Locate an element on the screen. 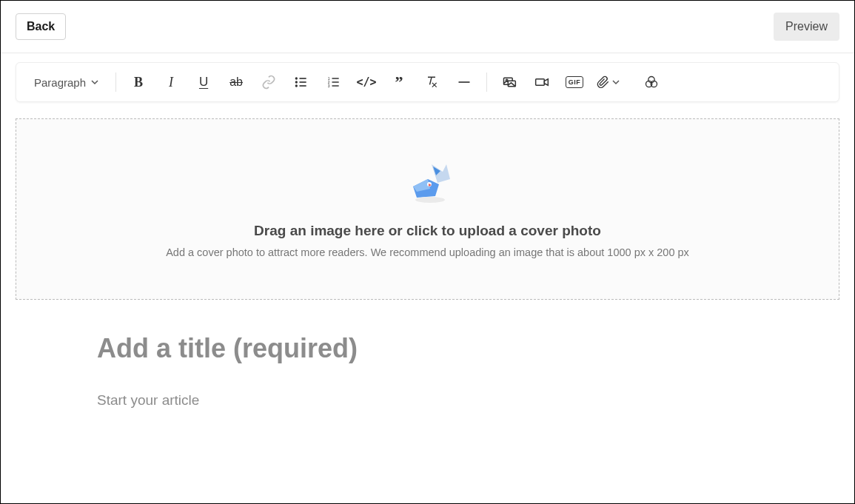  paragraph-style-dropdown: Paragraph is located at coordinates (67, 83).